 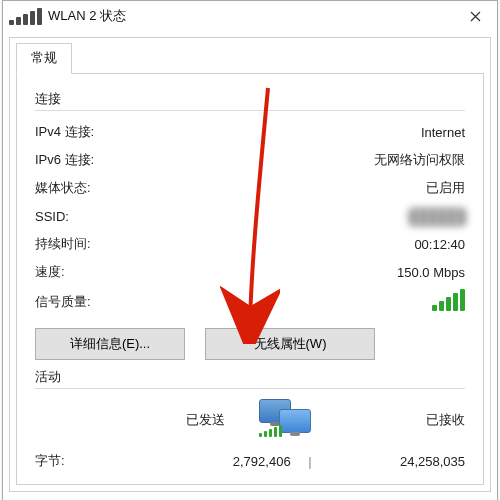 What do you see at coordinates (95, 461) in the screenshot?
I see `bytes-label: 字节:` at bounding box center [95, 461].